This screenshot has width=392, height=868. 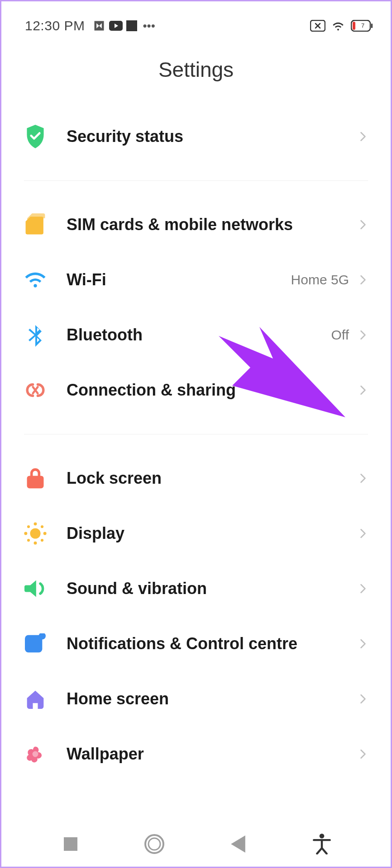 What do you see at coordinates (212, 478) in the screenshot?
I see `item-label: Lock screen` at bounding box center [212, 478].